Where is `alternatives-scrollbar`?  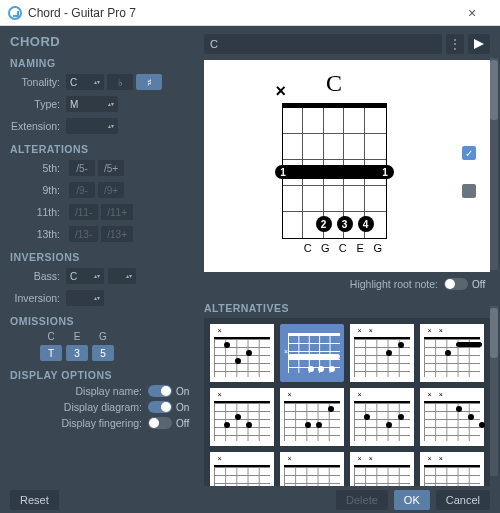 alternatives-scrollbar is located at coordinates (494, 391).